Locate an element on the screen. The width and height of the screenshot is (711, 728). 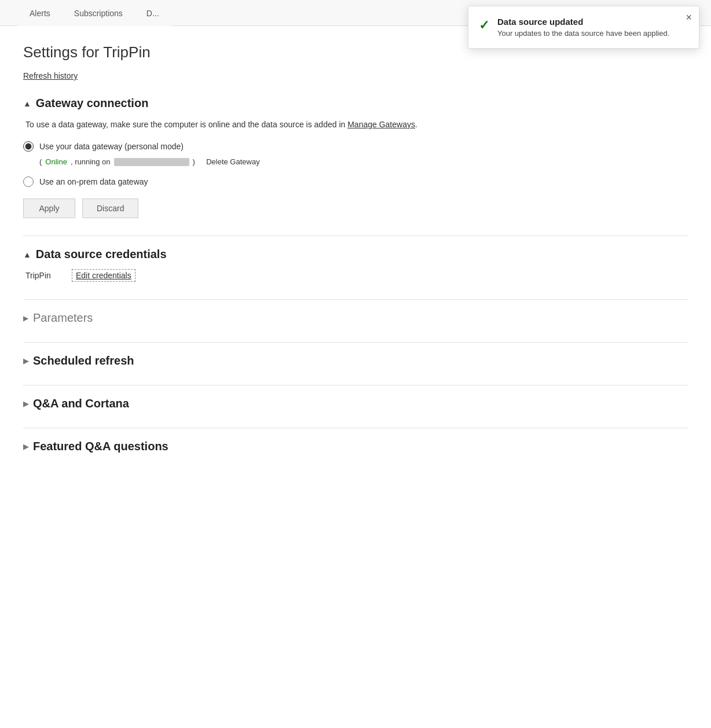
toast-notification: ✓ Data source updated Your updates to th… is located at coordinates (584, 27).